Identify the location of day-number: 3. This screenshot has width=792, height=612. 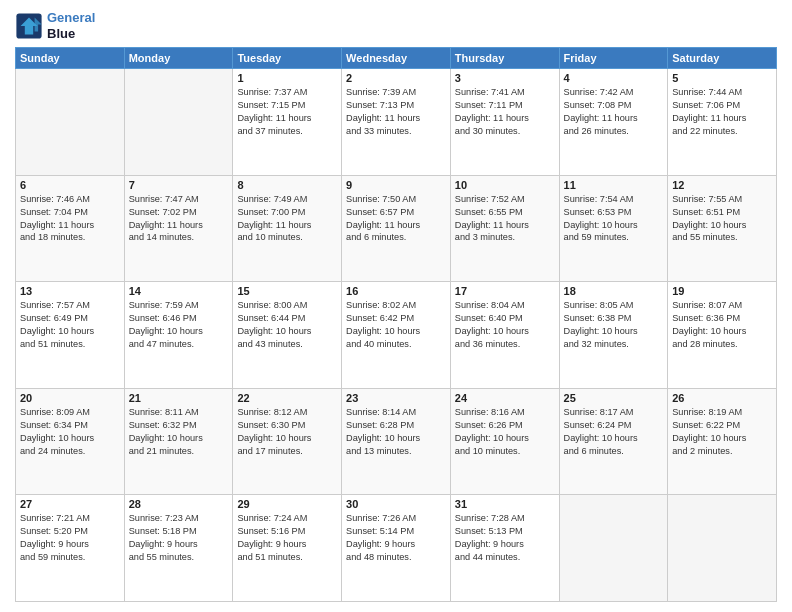
(505, 78).